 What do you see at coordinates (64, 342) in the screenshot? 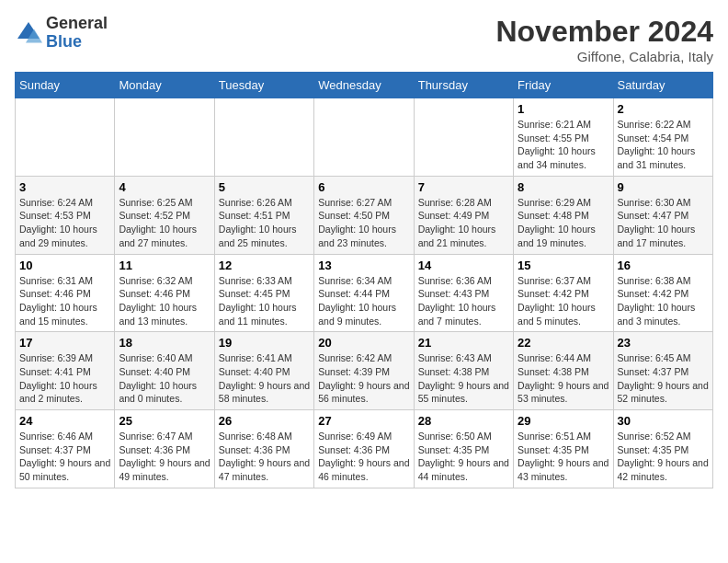
I see `day-number: 17` at bounding box center [64, 342].